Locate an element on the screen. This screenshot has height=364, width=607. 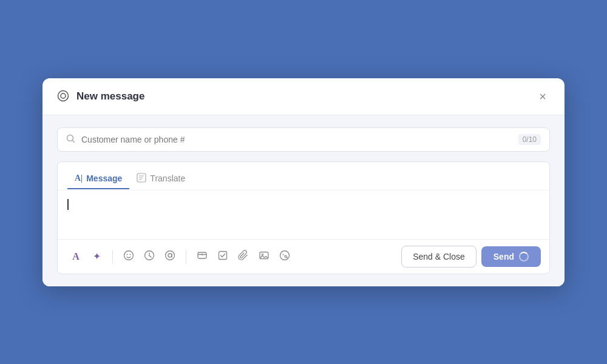
search-icon is located at coordinates (70, 140).